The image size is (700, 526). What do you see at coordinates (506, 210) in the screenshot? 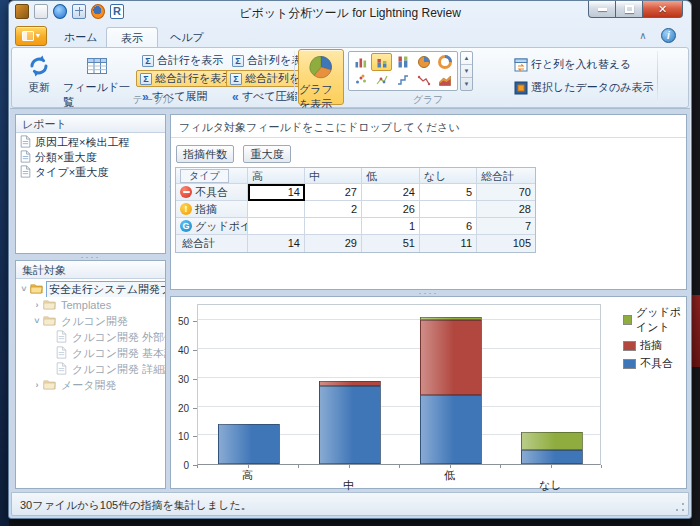
I see `table-cell: 28` at bounding box center [506, 210].